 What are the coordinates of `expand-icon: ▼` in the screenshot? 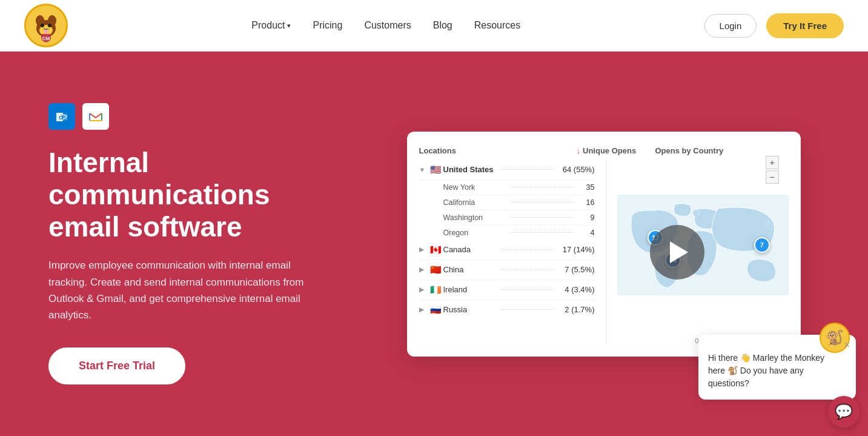 It's located at (425, 170).